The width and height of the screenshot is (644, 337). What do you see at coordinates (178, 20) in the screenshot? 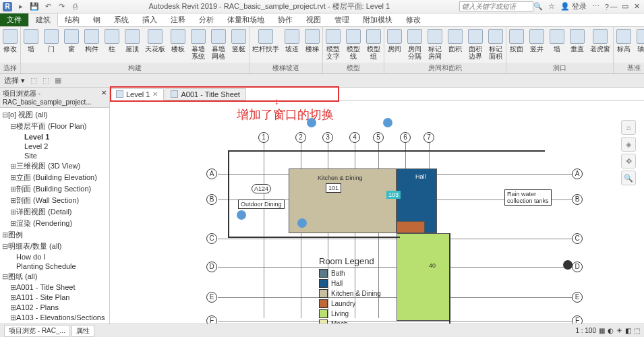
I see `ribbon-tab: 注释` at bounding box center [178, 20].